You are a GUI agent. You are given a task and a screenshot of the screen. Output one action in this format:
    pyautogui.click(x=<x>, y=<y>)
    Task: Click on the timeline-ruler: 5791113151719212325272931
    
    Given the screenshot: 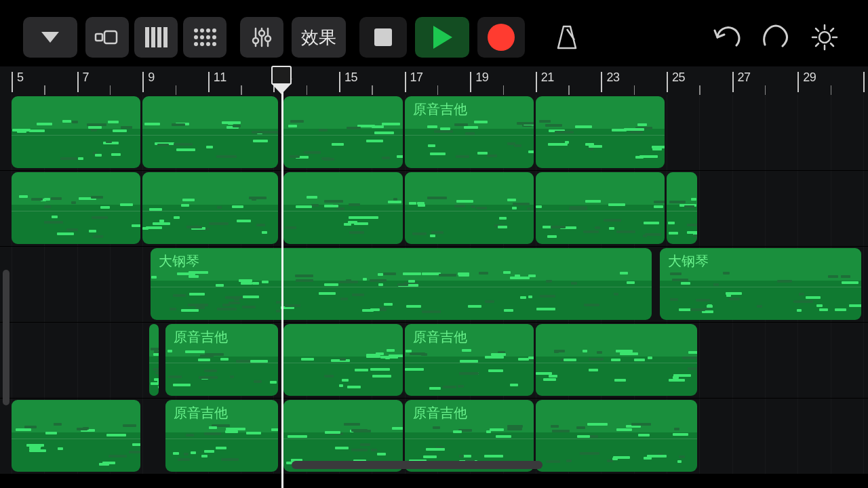 What is the action you would take?
    pyautogui.click(x=434, y=81)
    